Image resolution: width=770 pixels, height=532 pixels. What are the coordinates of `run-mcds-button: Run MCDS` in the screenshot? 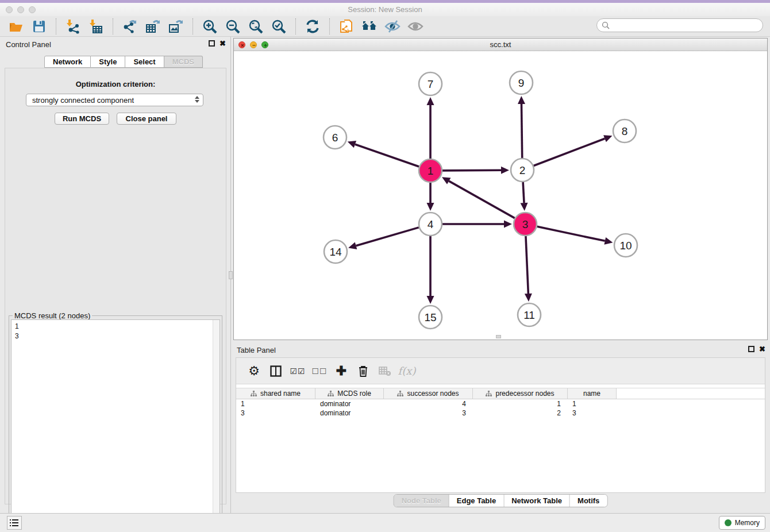 It's located at (82, 118).